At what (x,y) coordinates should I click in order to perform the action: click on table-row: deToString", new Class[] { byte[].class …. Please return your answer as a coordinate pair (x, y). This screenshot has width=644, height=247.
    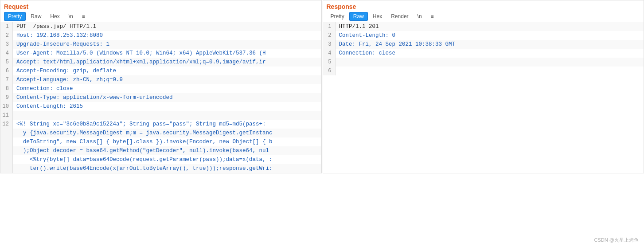
    Looking at the image, I should click on (161, 142).